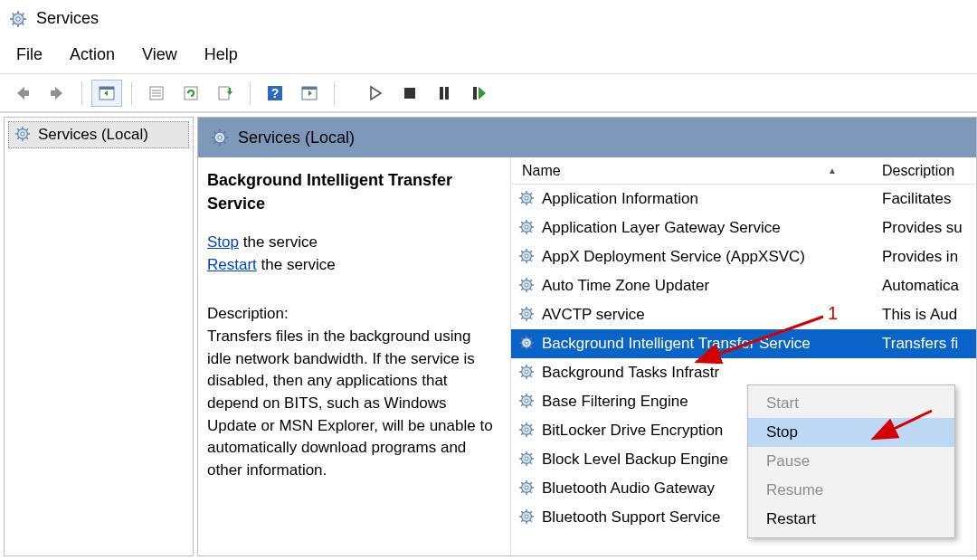 The height and width of the screenshot is (560, 977). What do you see at coordinates (692, 171) in the screenshot?
I see `column-header-name: Name ▲` at bounding box center [692, 171].